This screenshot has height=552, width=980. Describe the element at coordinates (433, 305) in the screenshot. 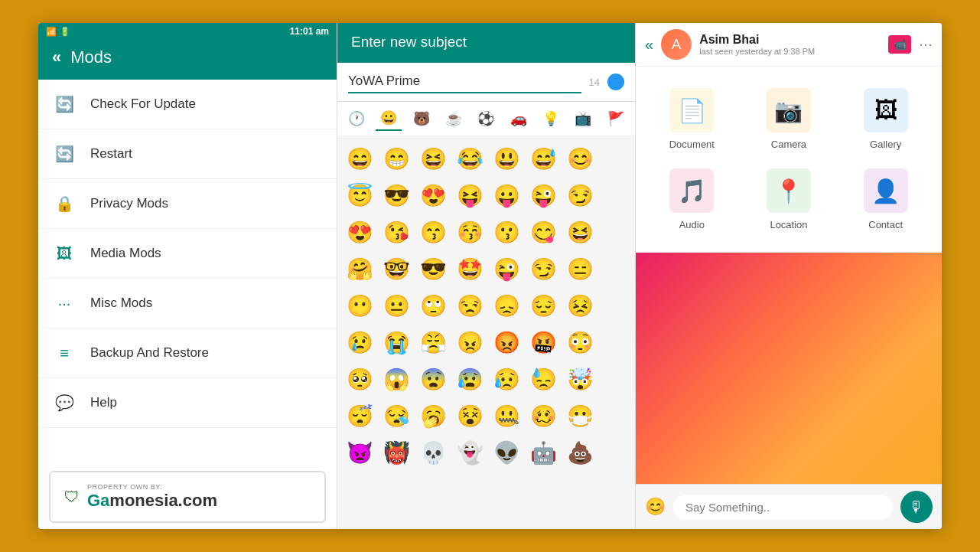

I see `emoji-cell: 🙄` at that location.